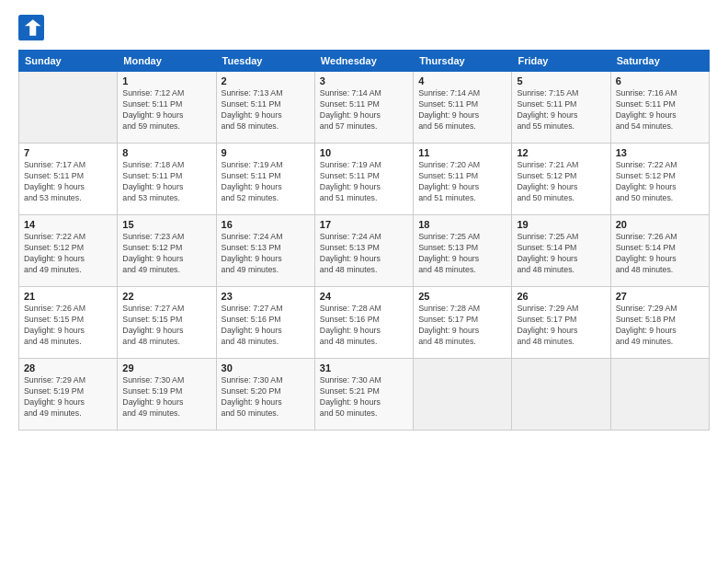  I want to click on calendar-cell: 24Sunrise: 7:28 AMSunset: 5:16 PMDayligh…, so click(364, 323).